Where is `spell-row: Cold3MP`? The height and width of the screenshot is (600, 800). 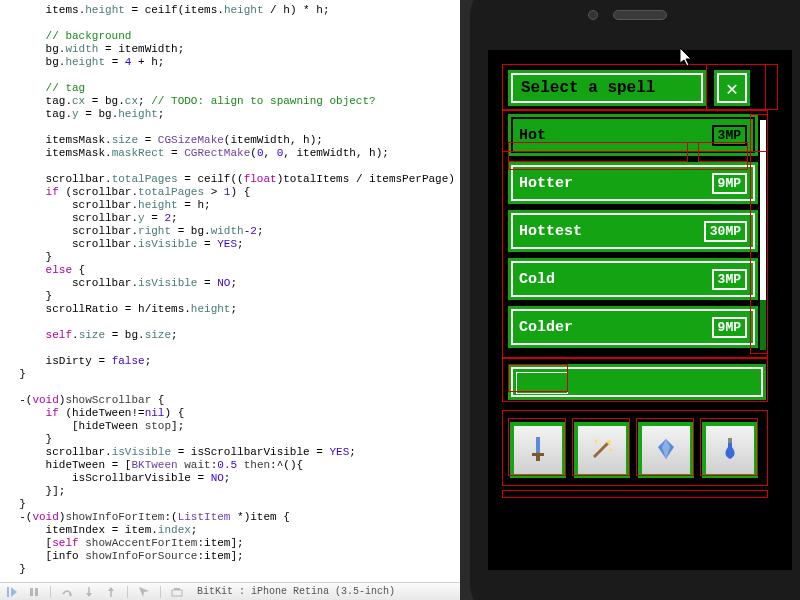 spell-row: Cold3MP is located at coordinates (633, 279).